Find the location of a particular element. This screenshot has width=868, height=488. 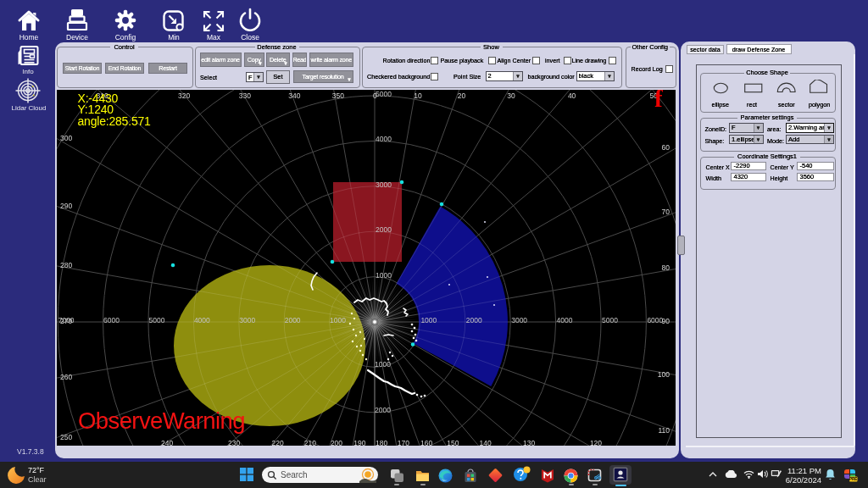

svg-text: 180 is located at coordinates (381, 442).